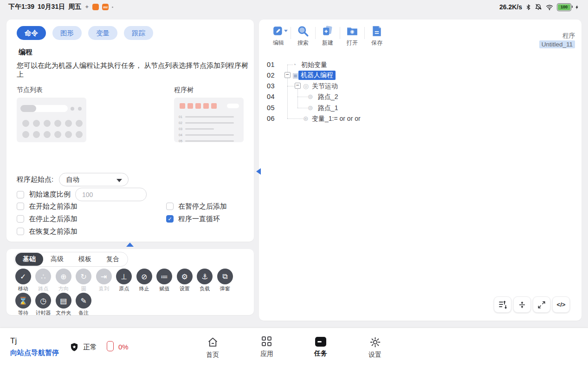 This screenshot has width=588, height=368. I want to click on initial-speed-input, so click(111, 194).